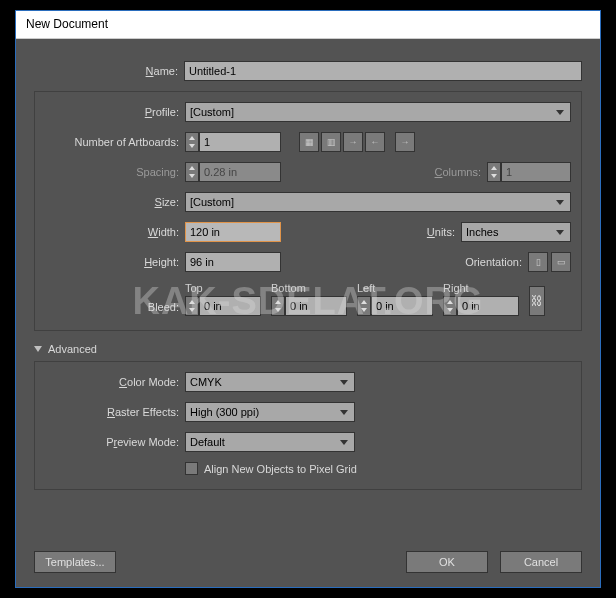 This screenshot has width=616, height=598. What do you see at coordinates (270, 442) in the screenshot?
I see `preview-select: Default` at bounding box center [270, 442].